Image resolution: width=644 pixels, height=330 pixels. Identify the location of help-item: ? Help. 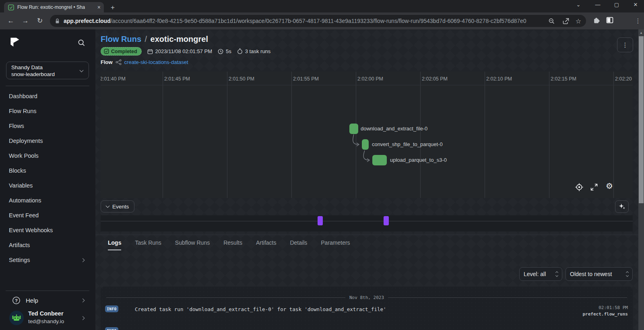
(47, 301).